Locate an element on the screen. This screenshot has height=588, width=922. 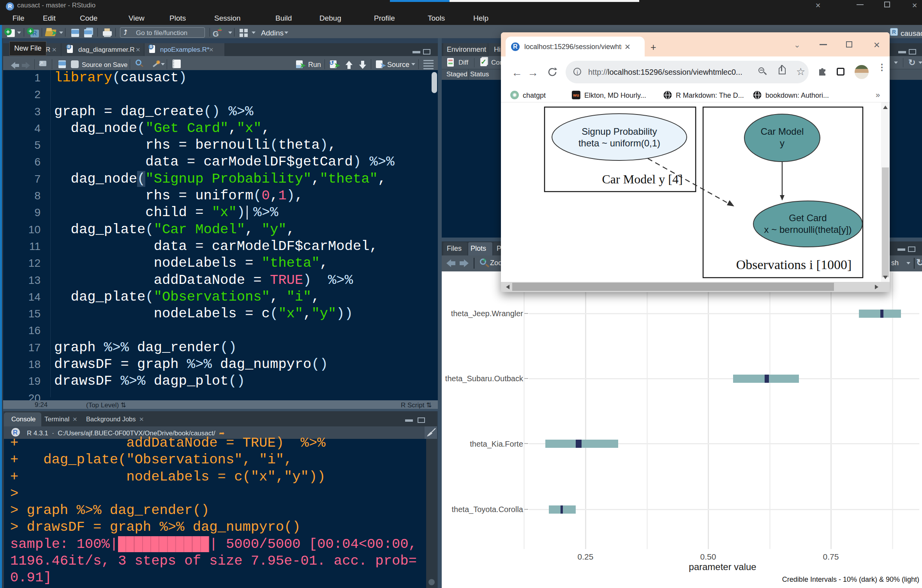
svg-text: Get Card is located at coordinates (808, 218).